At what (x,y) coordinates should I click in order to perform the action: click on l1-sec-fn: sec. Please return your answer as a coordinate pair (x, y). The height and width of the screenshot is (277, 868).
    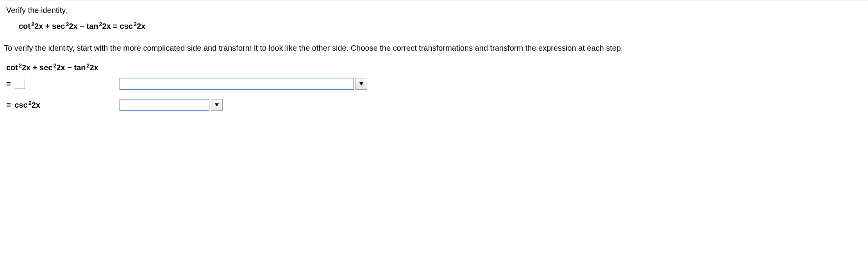
    Looking at the image, I should click on (46, 67).